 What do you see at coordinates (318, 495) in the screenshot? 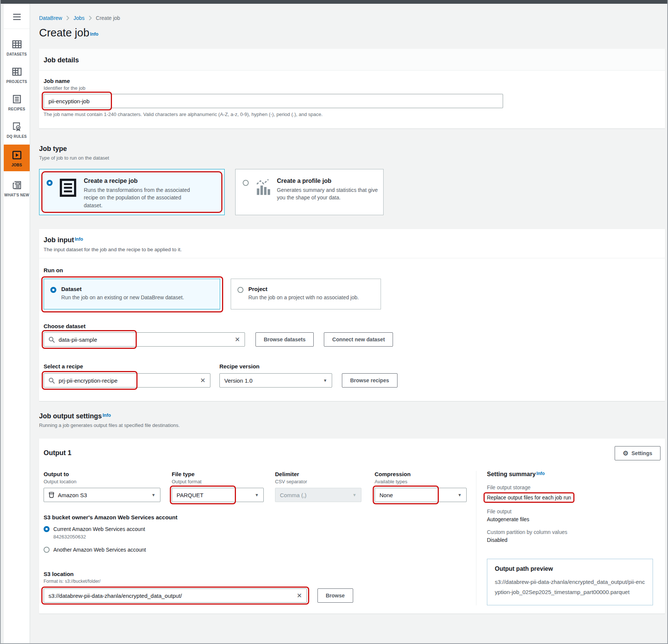
I see `delimiter-select: Comma (,) ▼` at bounding box center [318, 495].